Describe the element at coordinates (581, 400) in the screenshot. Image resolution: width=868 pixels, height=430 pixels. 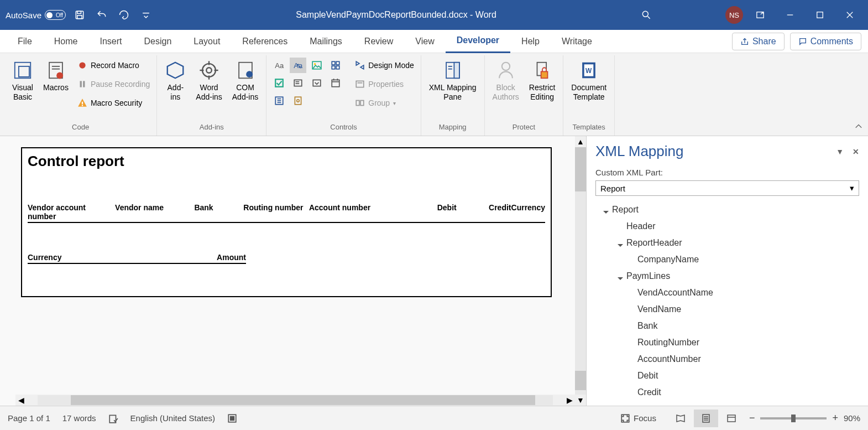
I see `scroll-down-icon: ▼` at that location.